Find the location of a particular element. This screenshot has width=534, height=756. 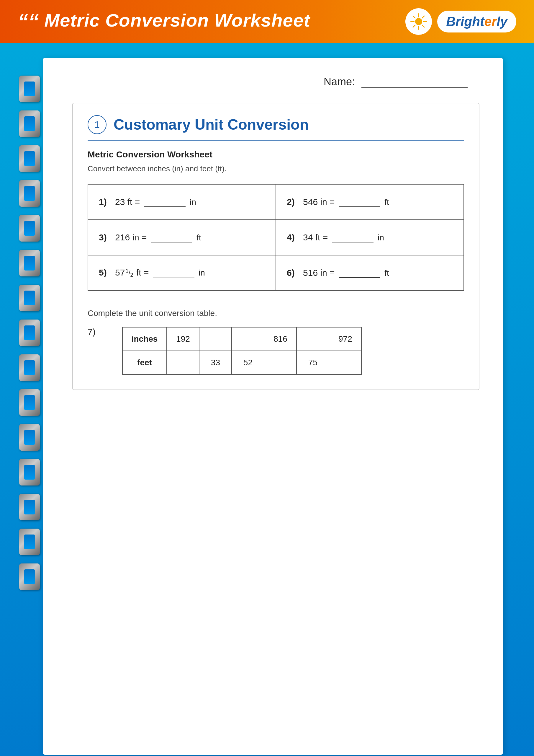

section-header: 1 Customary Unit Conversion is located at coordinates (276, 124).